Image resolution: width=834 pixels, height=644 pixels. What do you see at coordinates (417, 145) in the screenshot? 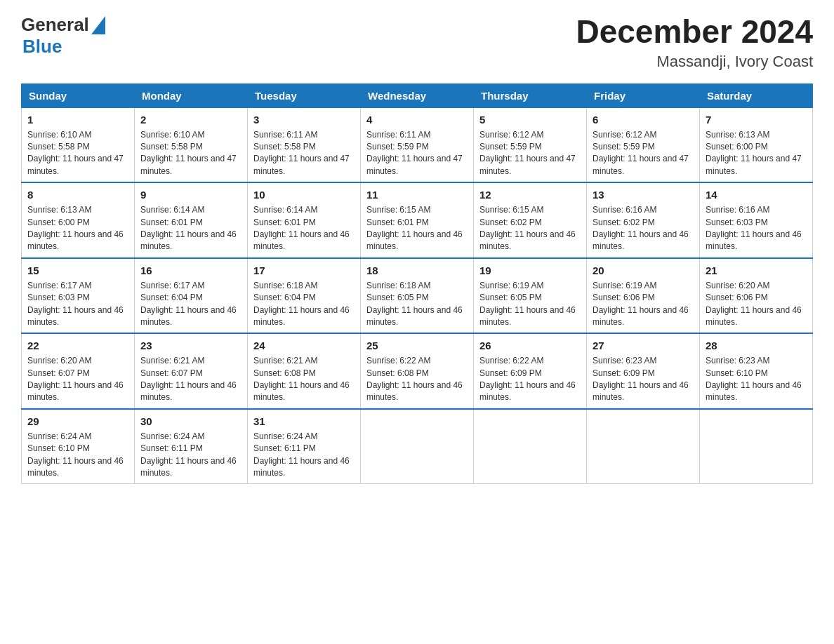
I see `calendar-cell: 4Sunrise: 6:11 AMSunset: 5:59 PMDaylight…` at bounding box center [417, 145].